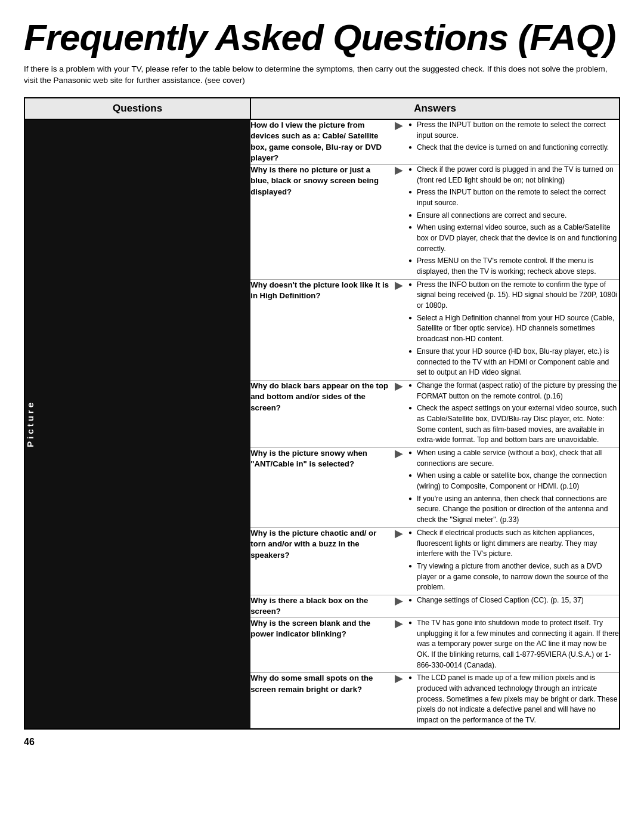 The height and width of the screenshot is (828, 644). I want to click on answer-item: Change settings of Closed Caption (CC). …, so click(513, 601).